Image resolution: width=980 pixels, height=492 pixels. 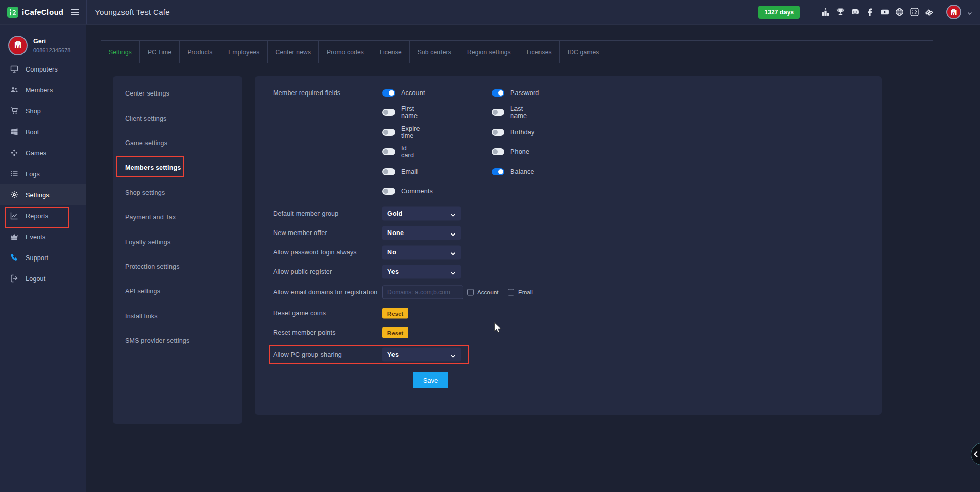 What do you see at coordinates (393, 272) in the screenshot?
I see `select-allow-public-register-value: Yes` at bounding box center [393, 272].